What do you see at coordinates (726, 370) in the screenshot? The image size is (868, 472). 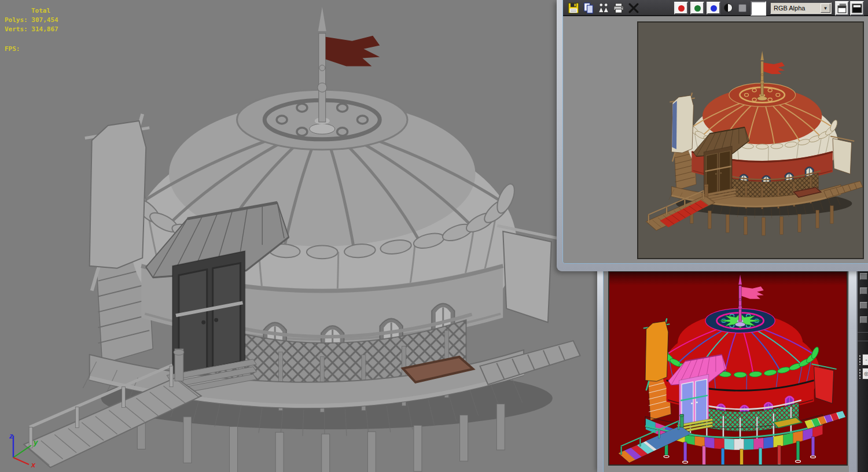 I see `material-id-window-body` at bounding box center [726, 370].